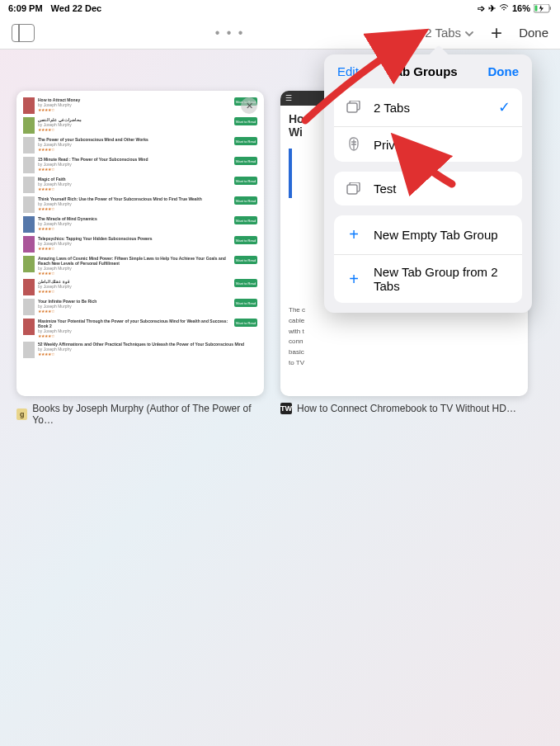  Describe the element at coordinates (280, 8) in the screenshot. I see `status-bar: 6:09 PM Wed 22 Dec ➩ ✈︎ 16%` at that location.